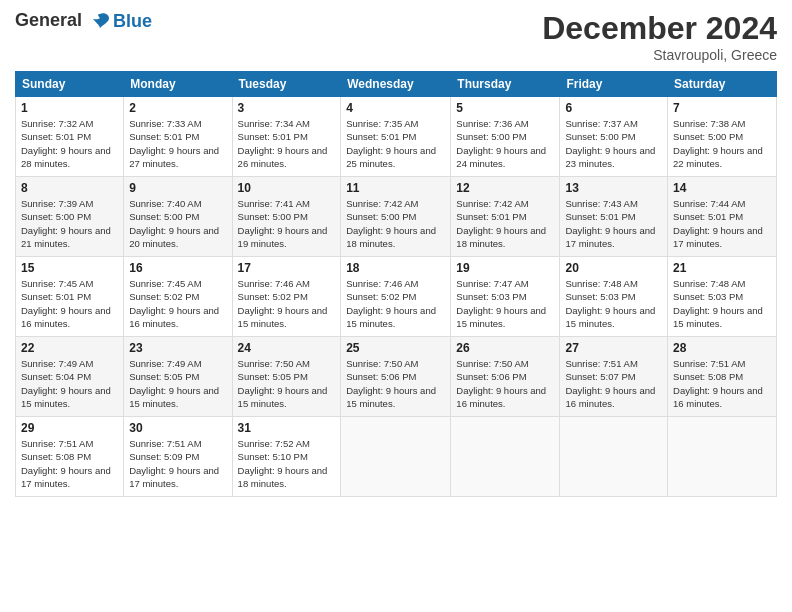  What do you see at coordinates (70, 137) in the screenshot?
I see `day-cell: 1Sunrise: 7:32 AMSunset: 5:01 PMDaylight…` at bounding box center [70, 137].